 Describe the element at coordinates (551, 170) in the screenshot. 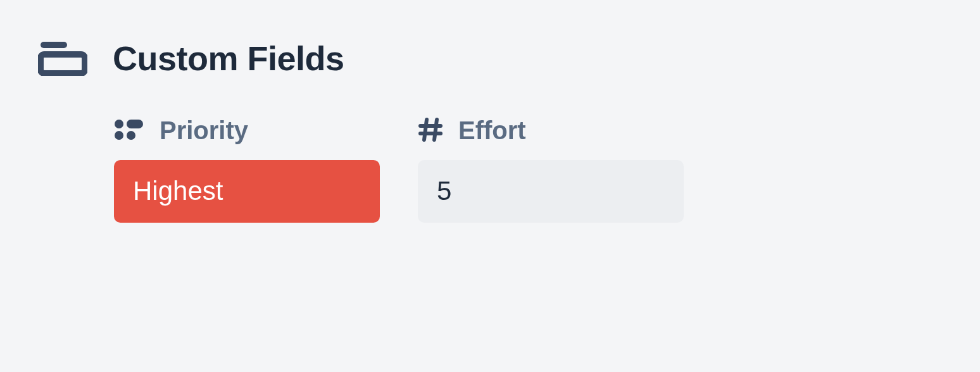

I see `field-effort: Effort 5` at that location.